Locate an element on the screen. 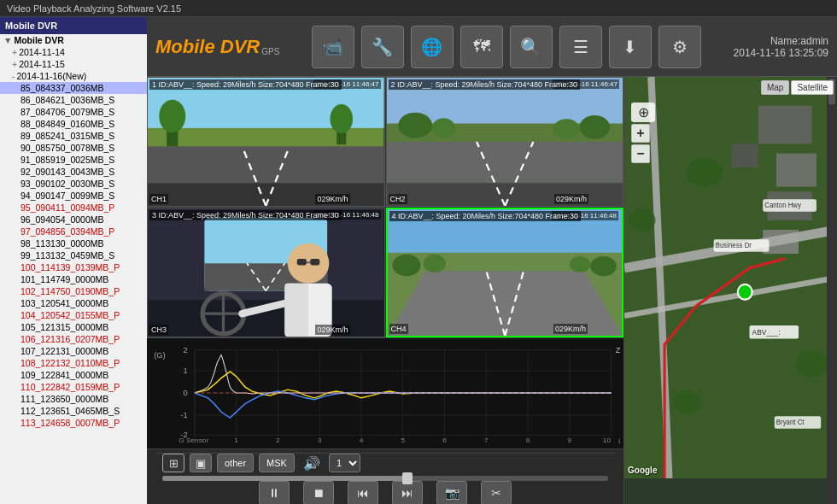  sidebar-item-f29: 113_124658_0007MB_P is located at coordinates (73, 423).